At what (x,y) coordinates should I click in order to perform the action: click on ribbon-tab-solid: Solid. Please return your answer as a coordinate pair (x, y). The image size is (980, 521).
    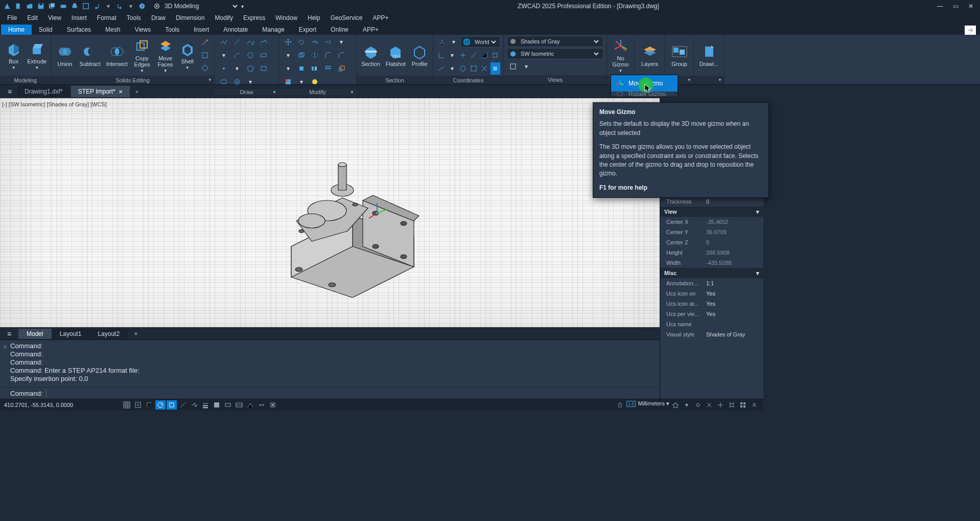
    Looking at the image, I should click on (46, 30).